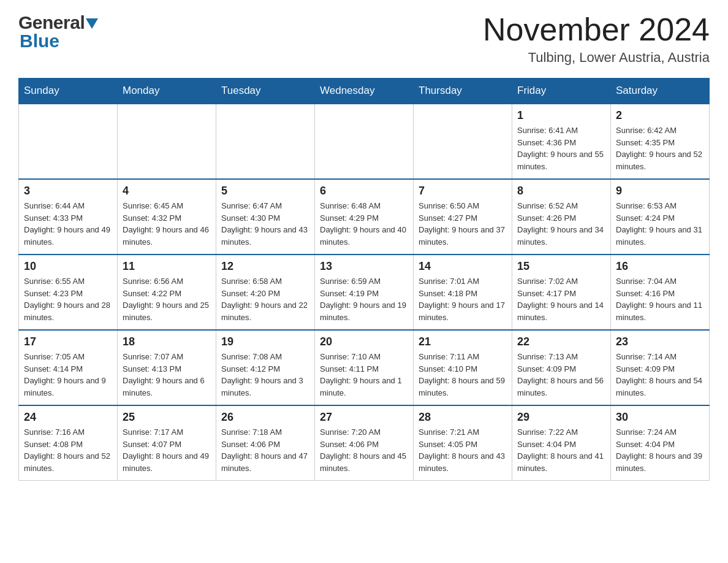 This screenshot has height=563, width=728. Describe the element at coordinates (364, 91) in the screenshot. I see `col-header-wednesday: Wednesday` at that location.